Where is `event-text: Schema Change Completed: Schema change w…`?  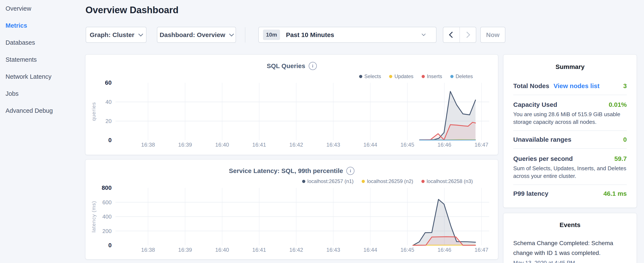
event-text: Schema Change Completed: Schema change w… is located at coordinates (570, 248).